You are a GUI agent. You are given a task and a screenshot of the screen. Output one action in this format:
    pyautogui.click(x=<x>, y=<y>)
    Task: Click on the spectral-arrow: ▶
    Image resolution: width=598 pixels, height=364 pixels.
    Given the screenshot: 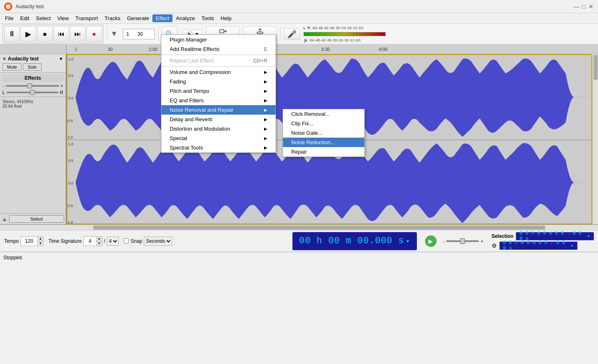 What is the action you would take?
    pyautogui.click(x=266, y=148)
    